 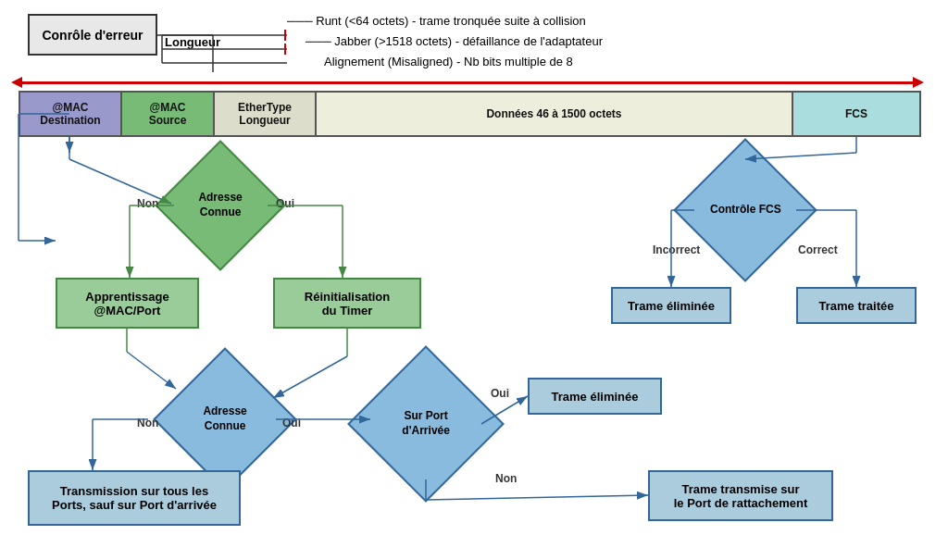 What do you see at coordinates (426, 424) in the screenshot?
I see `diamond-sur-port-arrivee: Sur Portd'Arrivée` at bounding box center [426, 424].